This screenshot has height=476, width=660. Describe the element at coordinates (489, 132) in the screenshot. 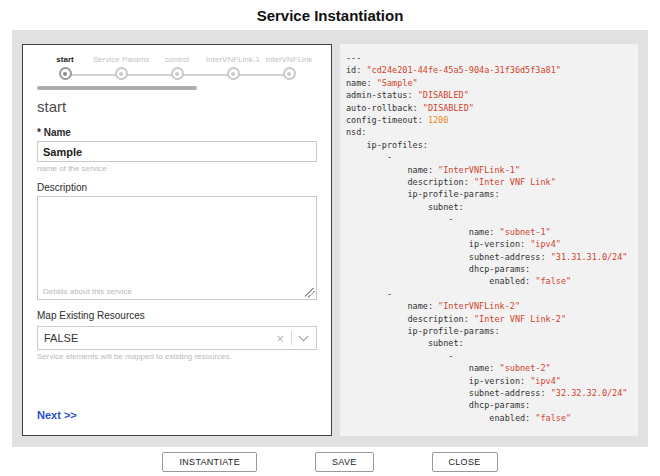

I see `code-line: nsd:` at that location.